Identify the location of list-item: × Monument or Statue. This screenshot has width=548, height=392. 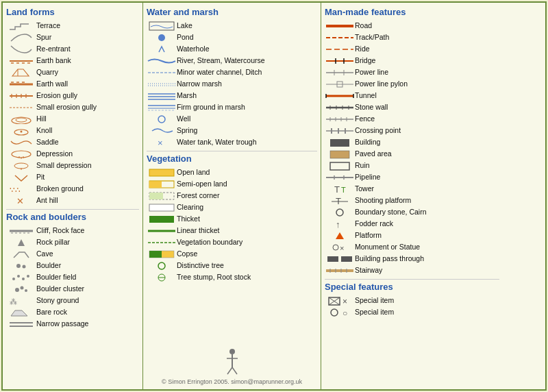
(412, 247).